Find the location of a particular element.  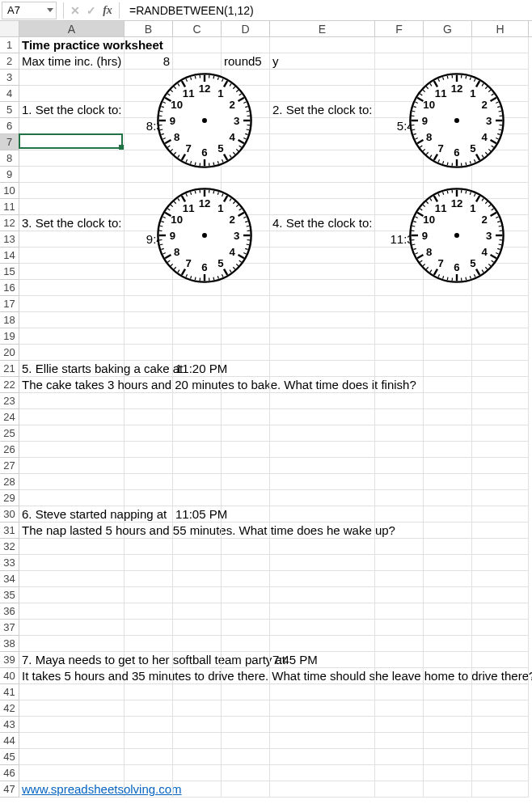

cell-D43 is located at coordinates (246, 725).